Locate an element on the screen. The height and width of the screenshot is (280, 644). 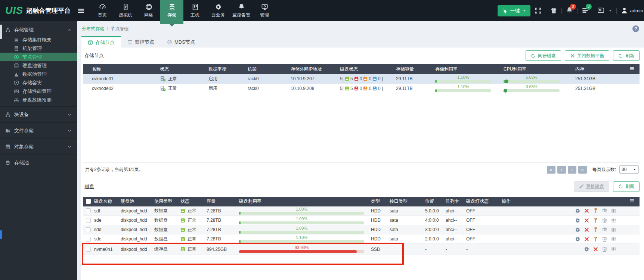
sidebar-group-block-device: 块设备 is located at coordinates (38, 115).